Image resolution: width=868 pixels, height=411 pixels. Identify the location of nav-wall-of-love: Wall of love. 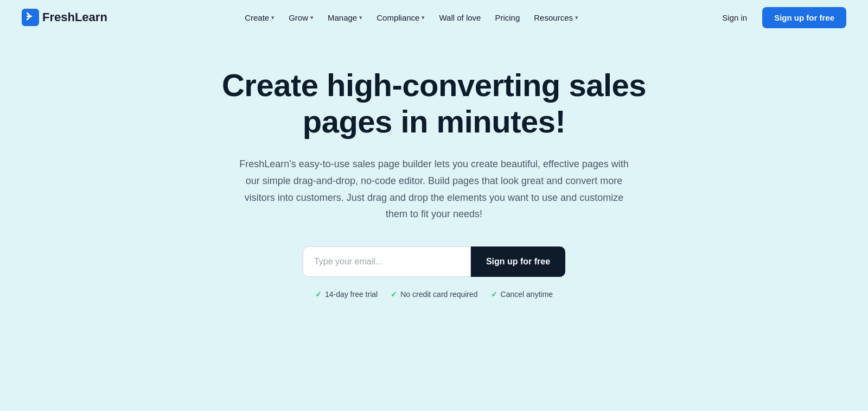
(460, 17).